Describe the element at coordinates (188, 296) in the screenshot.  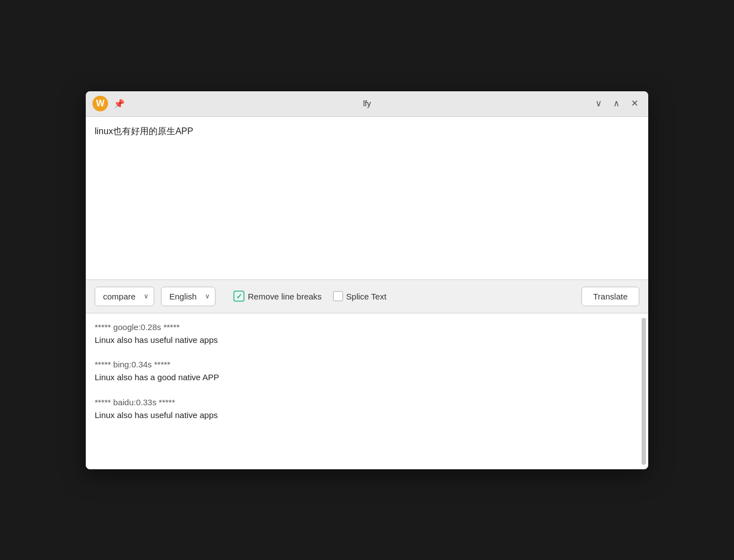
I see `language-dropdown: English` at that location.